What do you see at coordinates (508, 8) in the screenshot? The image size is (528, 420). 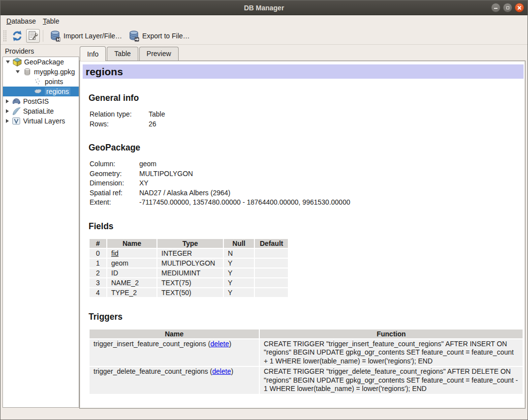 I see `maximize-icon` at bounding box center [508, 8].